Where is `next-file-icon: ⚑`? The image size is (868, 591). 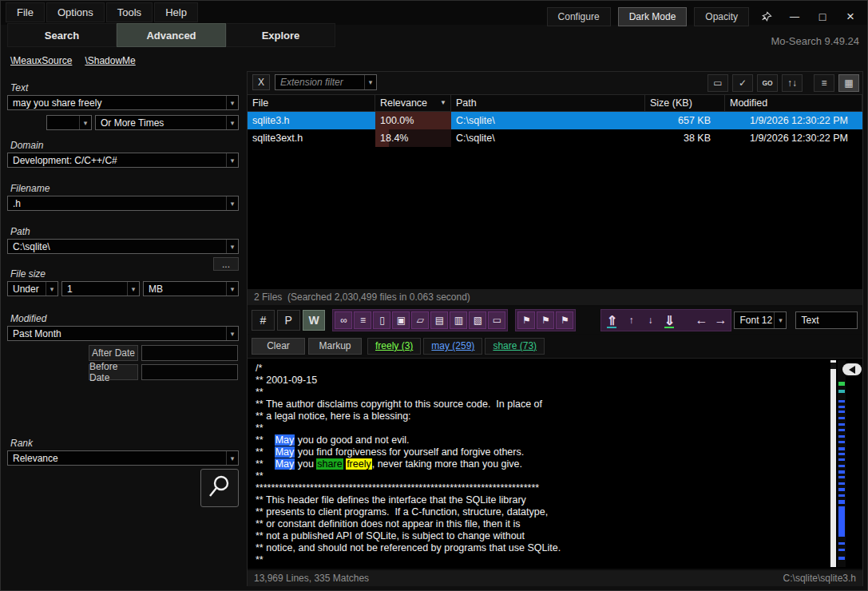
next-file-icon: ⚑ is located at coordinates (565, 320).